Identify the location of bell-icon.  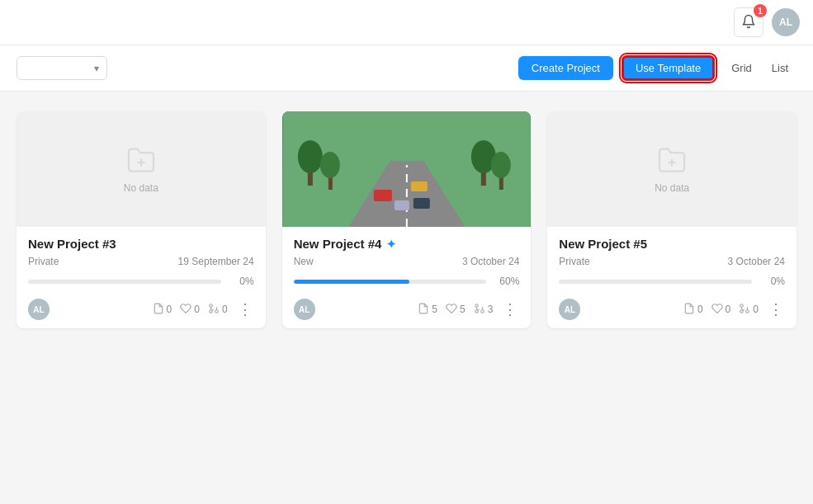
(749, 23).